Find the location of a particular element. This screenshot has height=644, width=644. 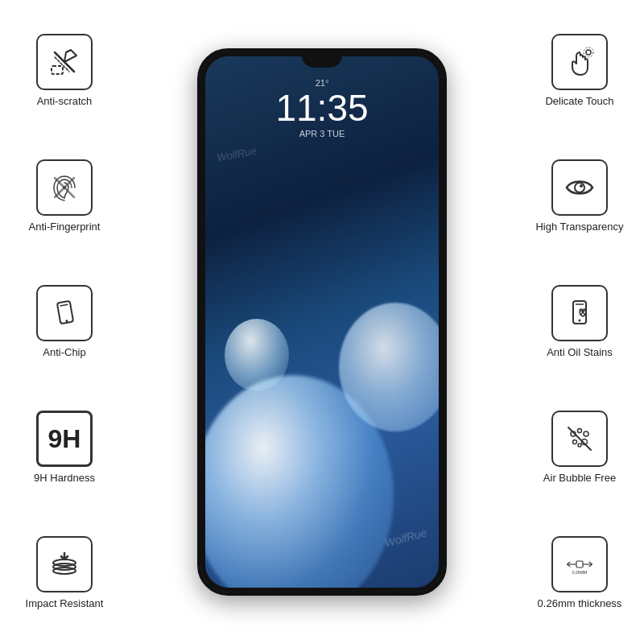

bubble-secondary is located at coordinates (391, 367).